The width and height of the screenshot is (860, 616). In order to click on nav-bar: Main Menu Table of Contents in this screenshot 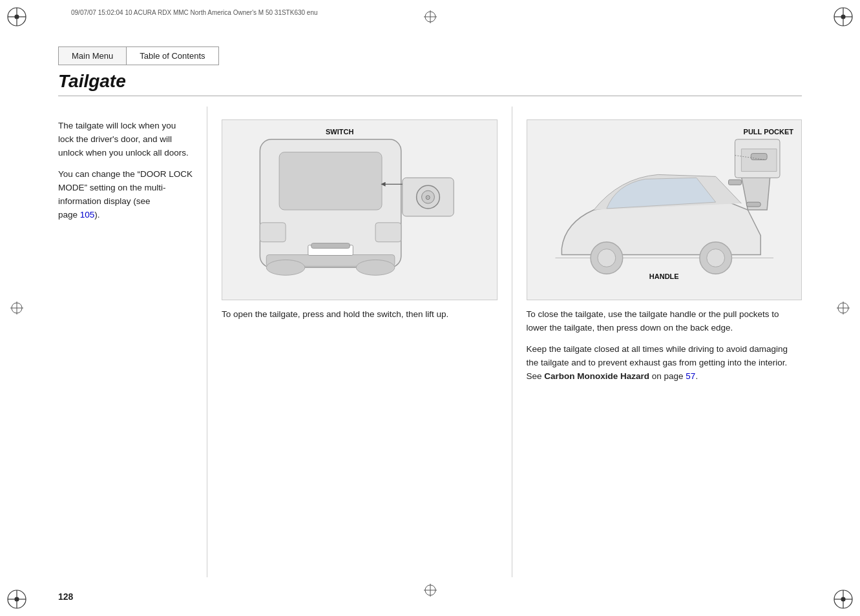, I will do `click(138, 56)`.